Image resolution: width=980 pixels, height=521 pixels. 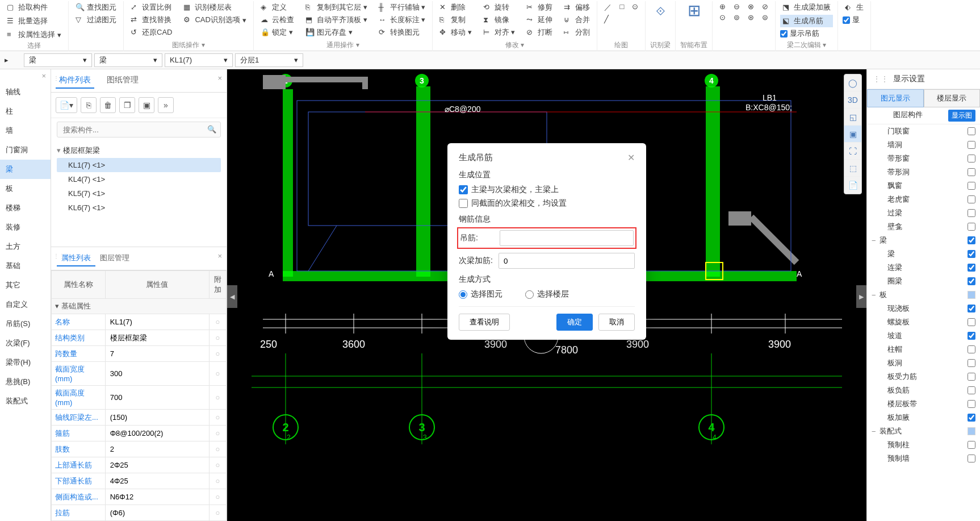 I want to click on more-component-button: », so click(x=166, y=105).